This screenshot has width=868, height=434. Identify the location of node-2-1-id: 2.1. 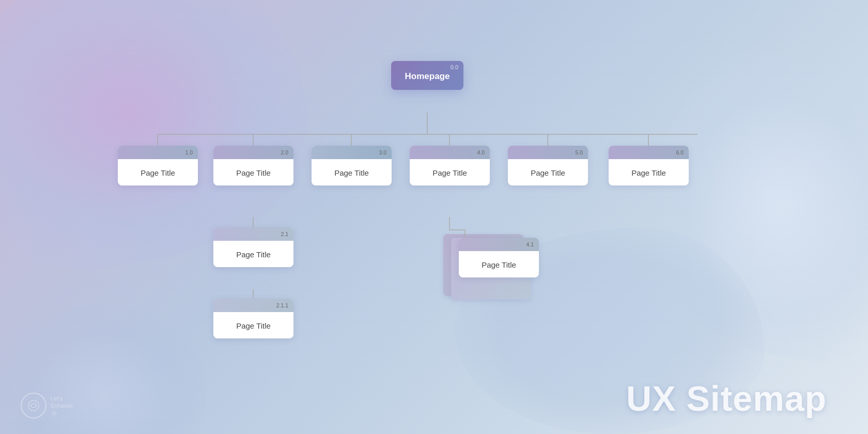
(284, 234).